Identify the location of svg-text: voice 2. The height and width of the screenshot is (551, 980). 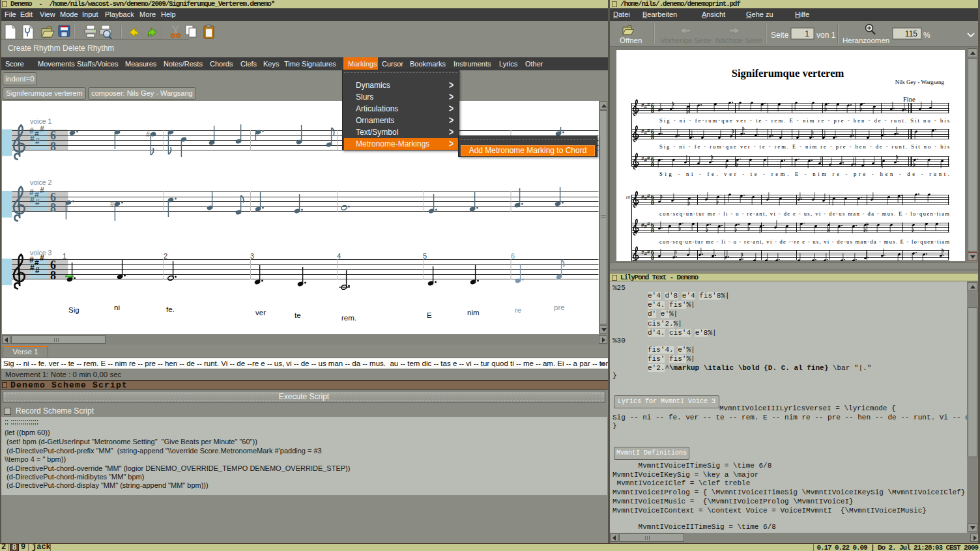
(40, 182).